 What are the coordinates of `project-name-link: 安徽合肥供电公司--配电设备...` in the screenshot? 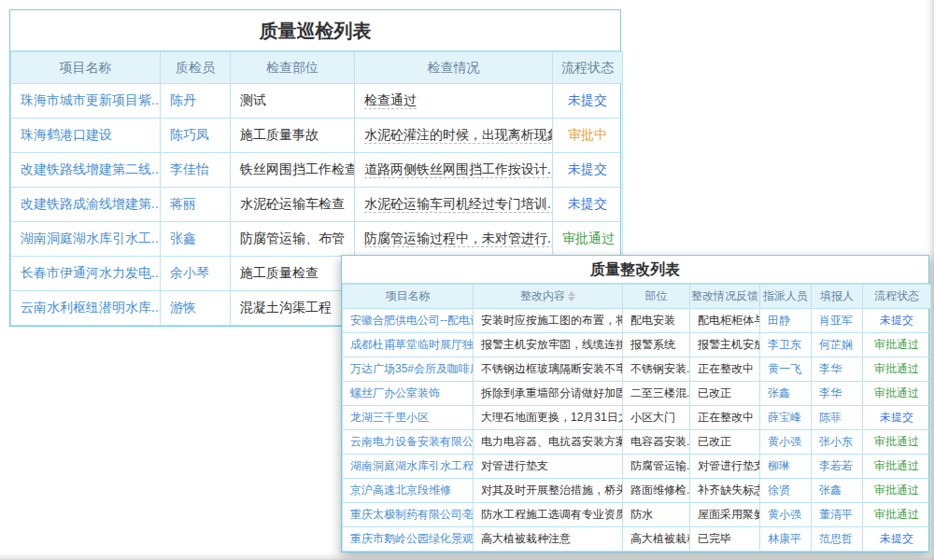 It's located at (412, 320).